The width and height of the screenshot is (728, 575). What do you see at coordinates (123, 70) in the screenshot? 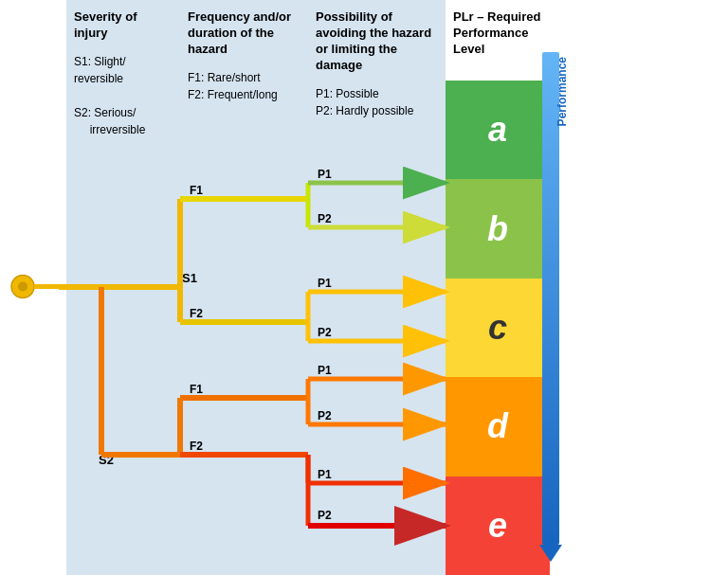
I see `s1-legend: S1: Slight/reversible` at bounding box center [123, 70].